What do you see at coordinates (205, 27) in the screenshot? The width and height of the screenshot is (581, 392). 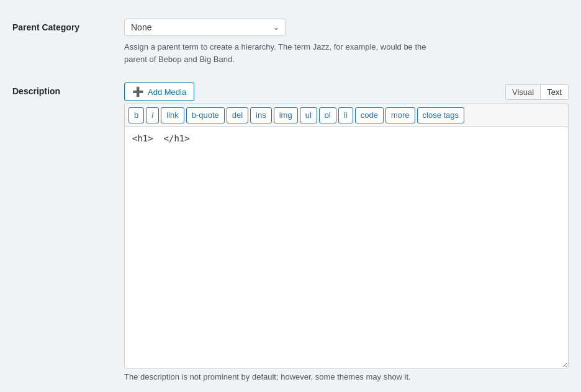 I see `parent-category-select-wrapper: None Category 1 Category 2 ⌄` at bounding box center [205, 27].